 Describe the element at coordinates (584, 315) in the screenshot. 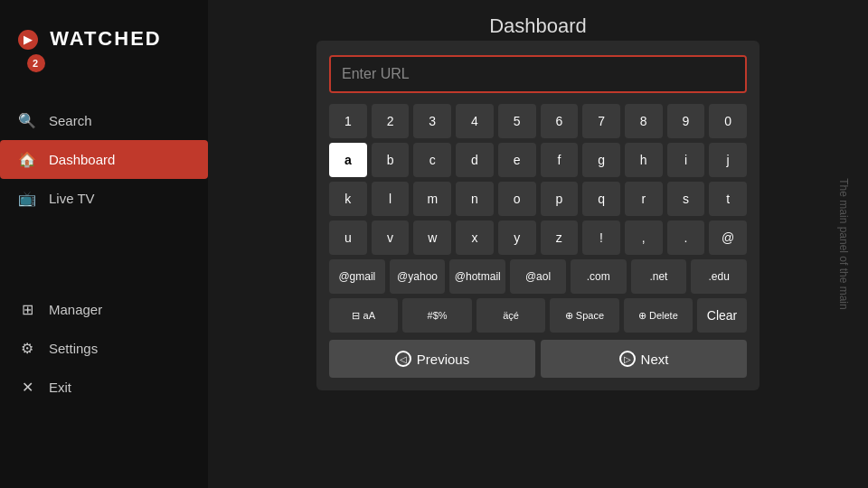

I see `key-space: ⊕ Space` at that location.